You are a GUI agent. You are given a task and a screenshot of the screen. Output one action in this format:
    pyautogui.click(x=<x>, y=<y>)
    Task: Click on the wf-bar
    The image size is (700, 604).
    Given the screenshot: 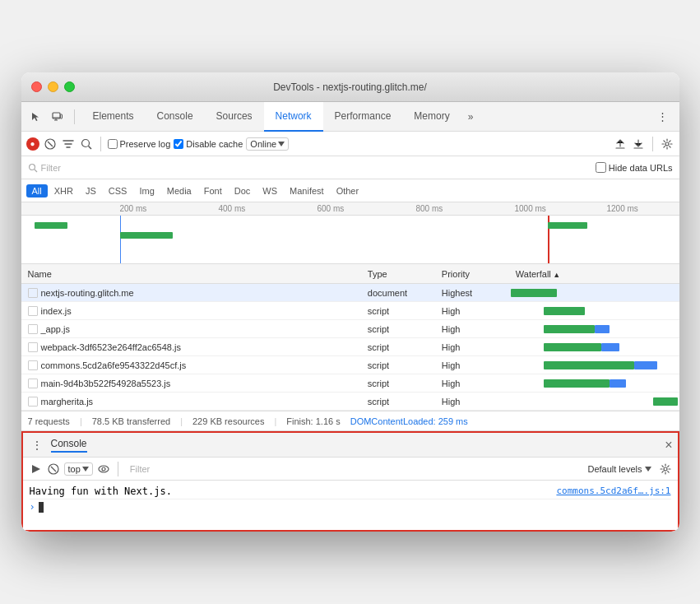 What is the action you would take?
    pyautogui.click(x=564, y=311)
    